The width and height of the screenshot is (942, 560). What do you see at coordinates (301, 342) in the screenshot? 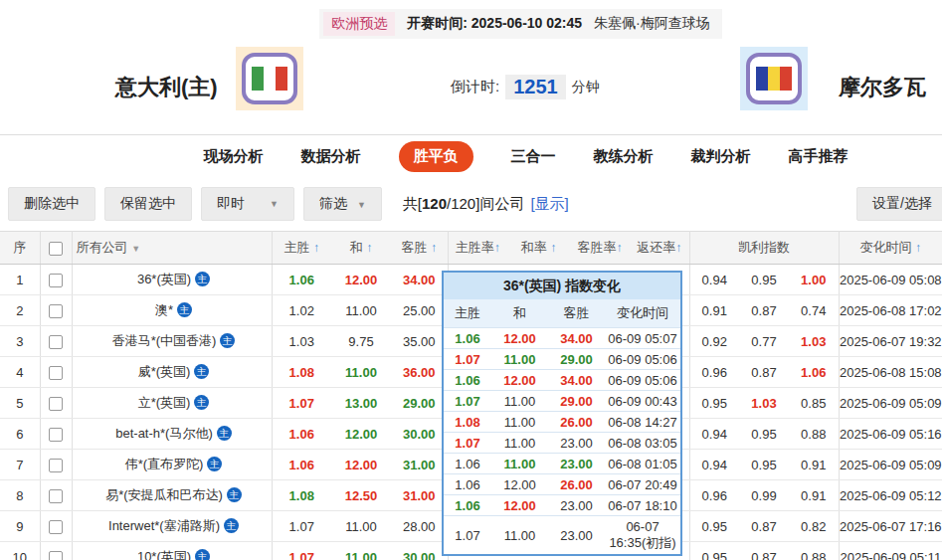
I see `odds-cell: 1.03` at bounding box center [301, 342].